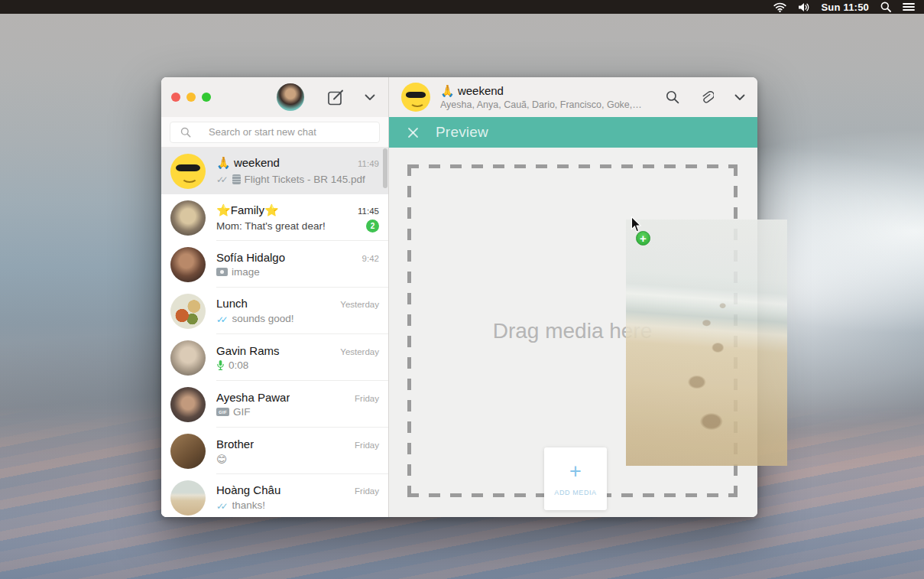 The image size is (924, 579). I want to click on unread-count-badge: 2, so click(373, 226).